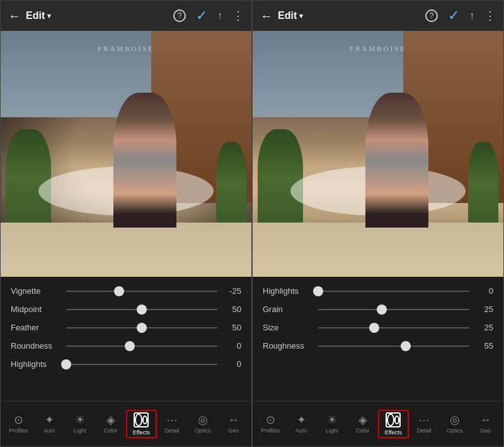  Describe the element at coordinates (406, 346) in the screenshot. I see `slider-thumb-roughness` at that location.